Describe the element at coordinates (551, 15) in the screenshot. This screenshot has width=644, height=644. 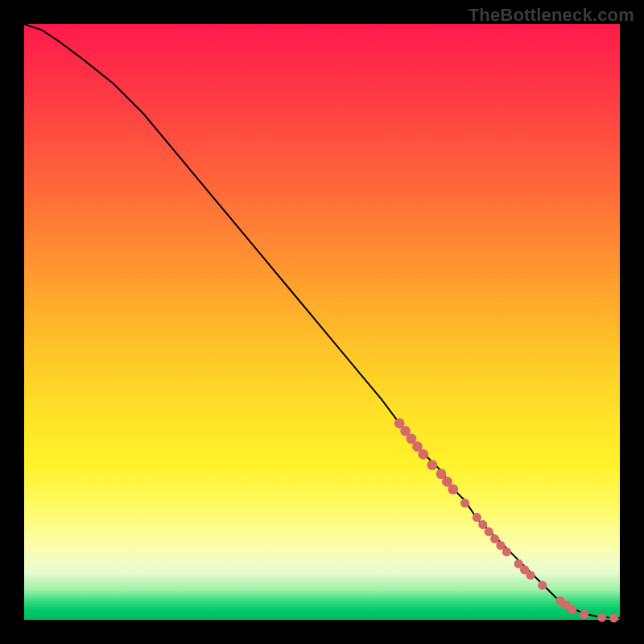
I see `watermark-text: TheBottleneck.com` at that location.